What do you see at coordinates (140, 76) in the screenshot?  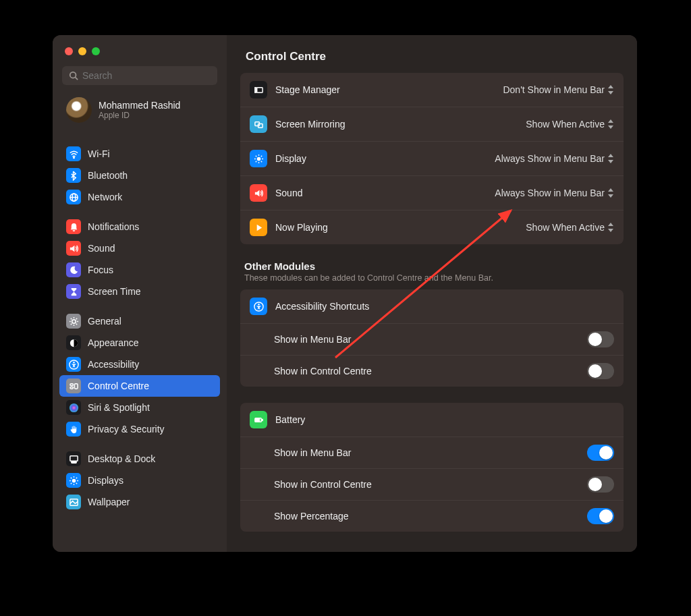 I see `search-field` at bounding box center [140, 76].